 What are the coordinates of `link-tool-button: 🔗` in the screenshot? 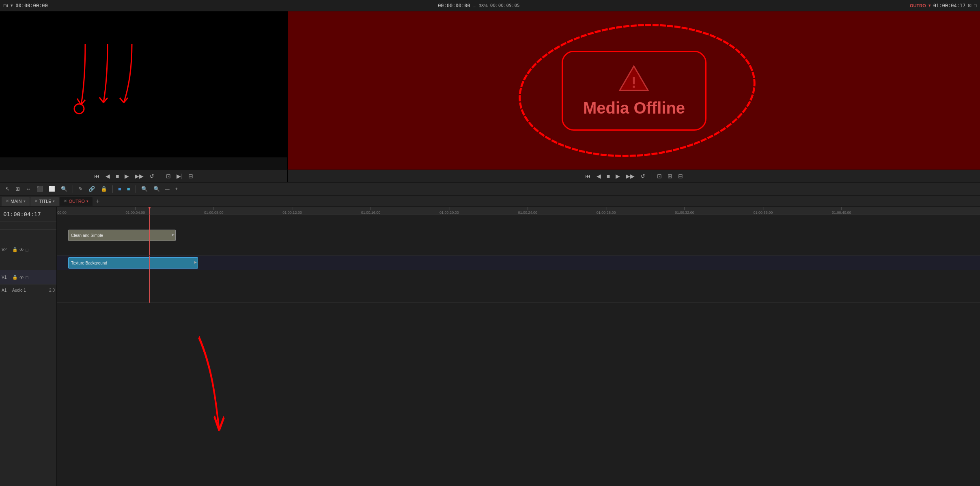 It's located at (92, 189).